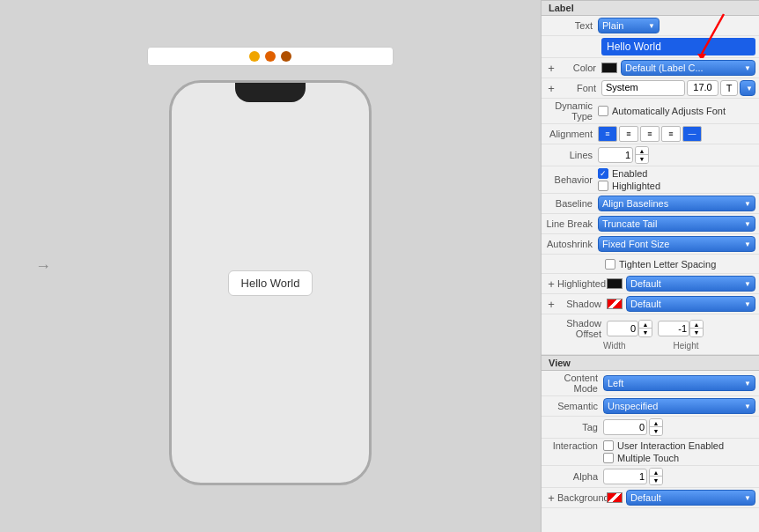 The width and height of the screenshot is (759, 532). Describe the element at coordinates (270, 56) in the screenshot. I see `toolbar-bar` at that location.